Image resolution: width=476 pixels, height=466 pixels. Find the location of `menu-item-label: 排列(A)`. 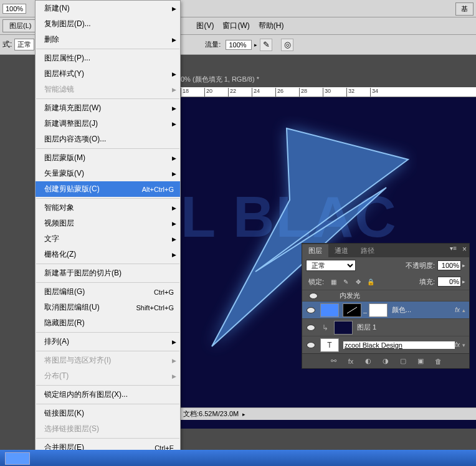

menu-item-label: 排列(A) is located at coordinates (57, 341).